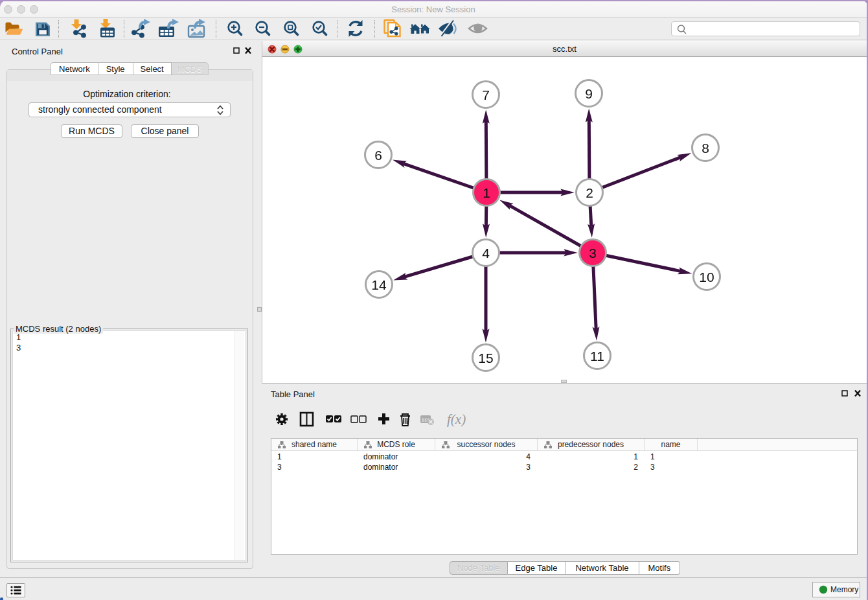 The height and width of the screenshot is (600, 868). Describe the element at coordinates (706, 277) in the screenshot. I see `svg-text: 10` at that location.